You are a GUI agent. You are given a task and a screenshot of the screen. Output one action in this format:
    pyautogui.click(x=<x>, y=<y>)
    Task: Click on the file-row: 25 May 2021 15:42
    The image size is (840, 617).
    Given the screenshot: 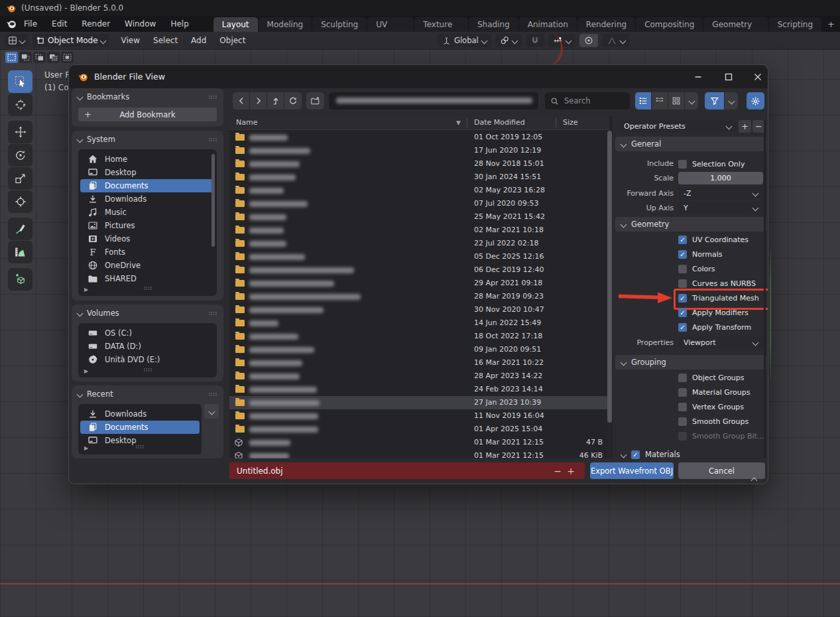 What is the action you would take?
    pyautogui.click(x=419, y=217)
    